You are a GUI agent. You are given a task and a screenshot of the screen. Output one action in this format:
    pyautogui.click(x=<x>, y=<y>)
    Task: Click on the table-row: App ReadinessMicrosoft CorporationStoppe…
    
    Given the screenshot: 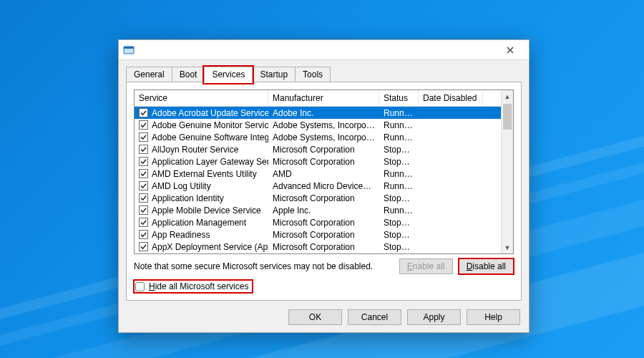 What is the action you would take?
    pyautogui.click(x=318, y=235)
    